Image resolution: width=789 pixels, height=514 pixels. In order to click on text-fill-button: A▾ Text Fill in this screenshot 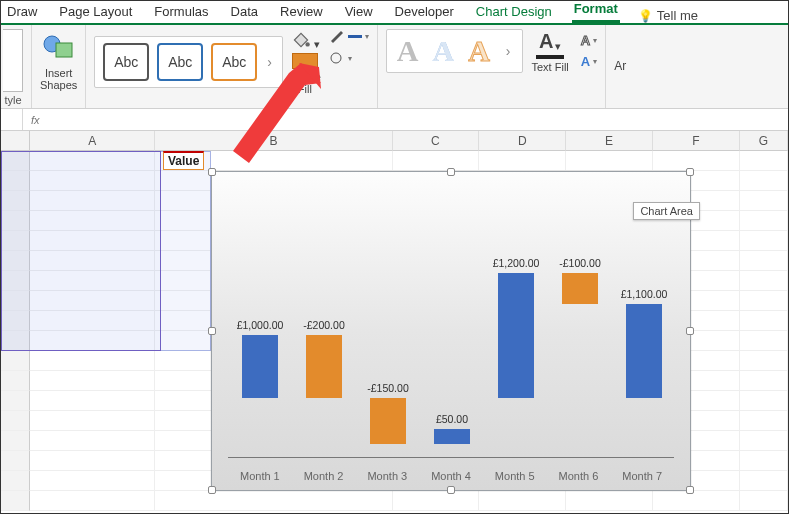, I will do `click(550, 52)`.